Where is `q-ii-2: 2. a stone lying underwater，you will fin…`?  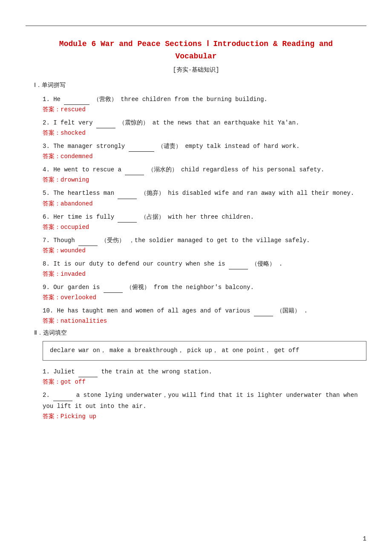
q-ii-2: 2. a stone lying underwater，you will fin… is located at coordinates (205, 405).